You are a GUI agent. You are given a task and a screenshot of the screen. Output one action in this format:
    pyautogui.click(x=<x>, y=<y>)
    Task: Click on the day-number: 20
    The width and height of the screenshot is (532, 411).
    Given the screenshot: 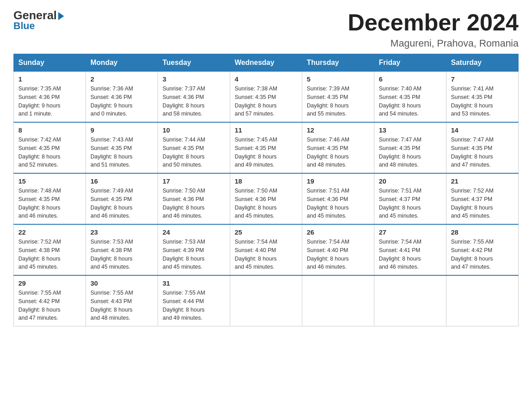 What is the action you would take?
    pyautogui.click(x=410, y=181)
    